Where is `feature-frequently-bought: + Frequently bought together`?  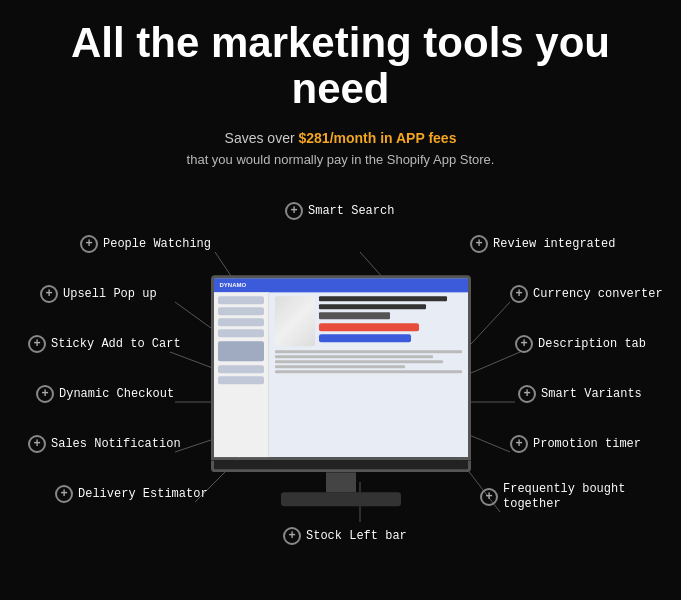 feature-frequently-bought: + Frequently bought together is located at coordinates (556, 496).